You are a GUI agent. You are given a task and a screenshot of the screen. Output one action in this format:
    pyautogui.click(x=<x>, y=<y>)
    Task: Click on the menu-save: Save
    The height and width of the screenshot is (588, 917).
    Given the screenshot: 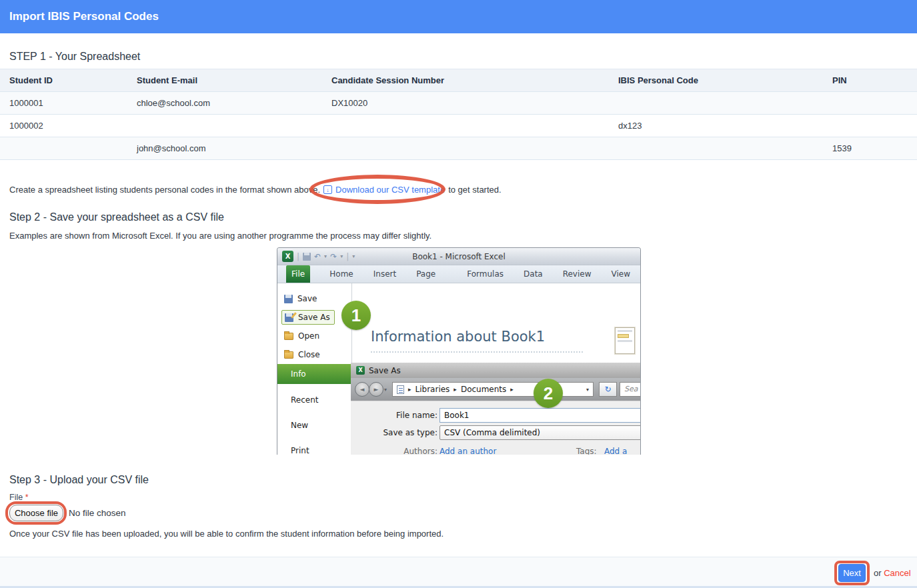 What is the action you would take?
    pyautogui.click(x=300, y=299)
    